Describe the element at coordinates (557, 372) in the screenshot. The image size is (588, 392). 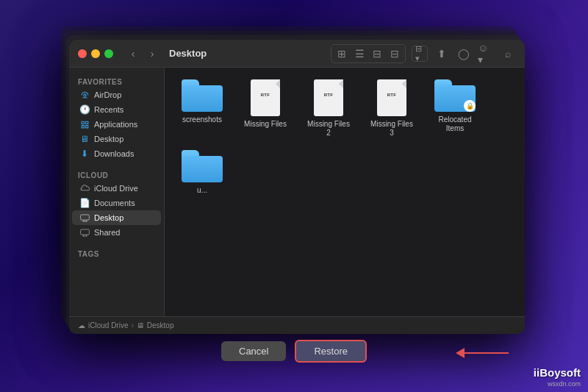
I see `watermark: iiBoysoft` at that location.